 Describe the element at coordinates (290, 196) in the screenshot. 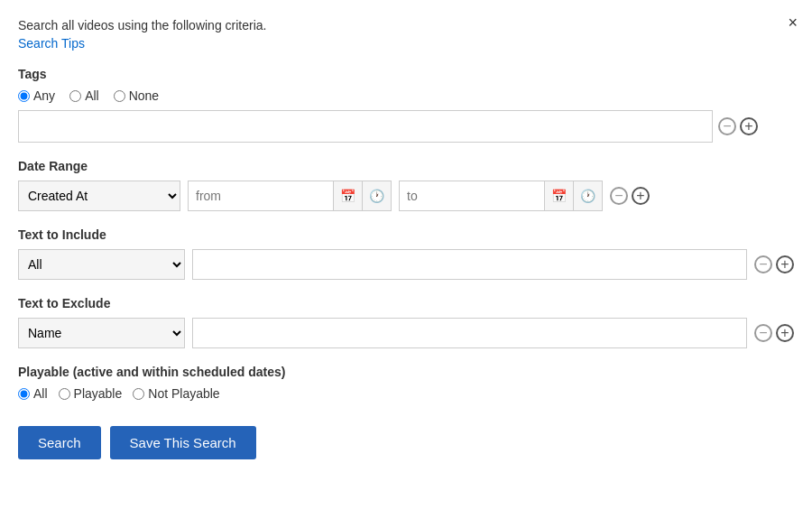

I see `date-from-group: 📅 🕐` at that location.